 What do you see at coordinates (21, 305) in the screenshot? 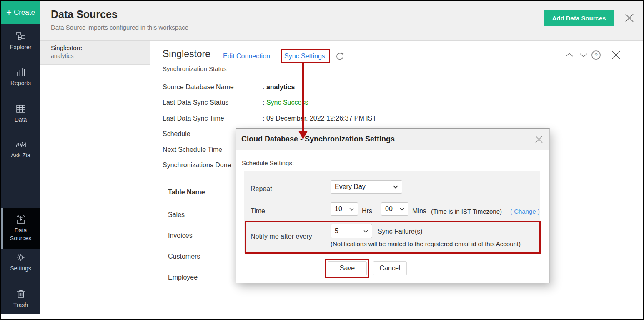
I see `sidebar-item-label: Trash` at bounding box center [21, 305].